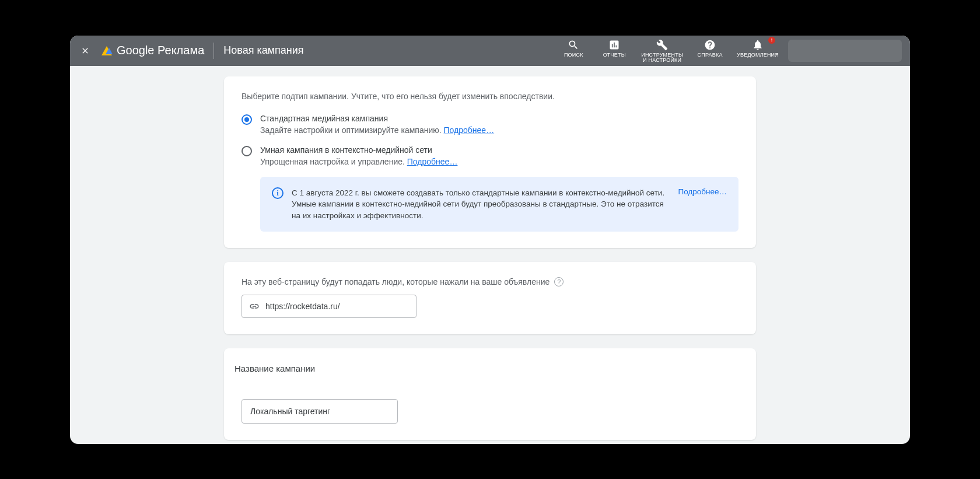  I want to click on info-banner-text: С 1 августа 2022 г. вы сможете создавать…, so click(481, 204).